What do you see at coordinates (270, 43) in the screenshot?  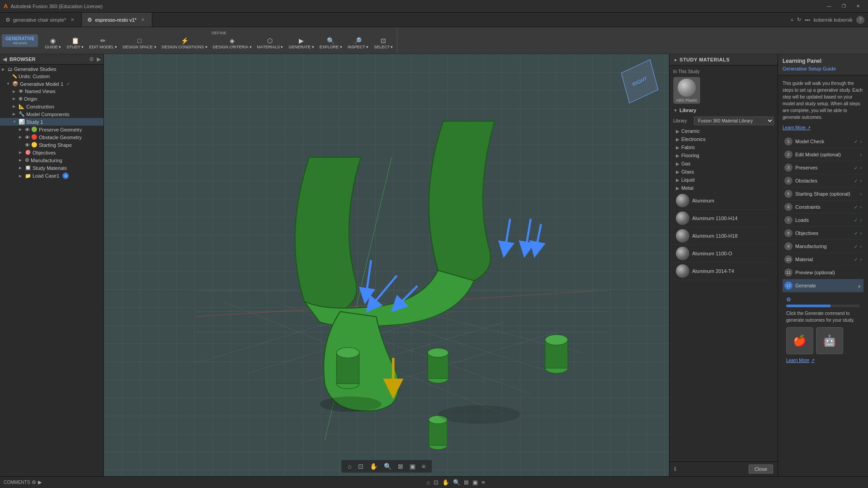 I see `materials-button: ⬡ MATERIALS ▾` at bounding box center [270, 43].